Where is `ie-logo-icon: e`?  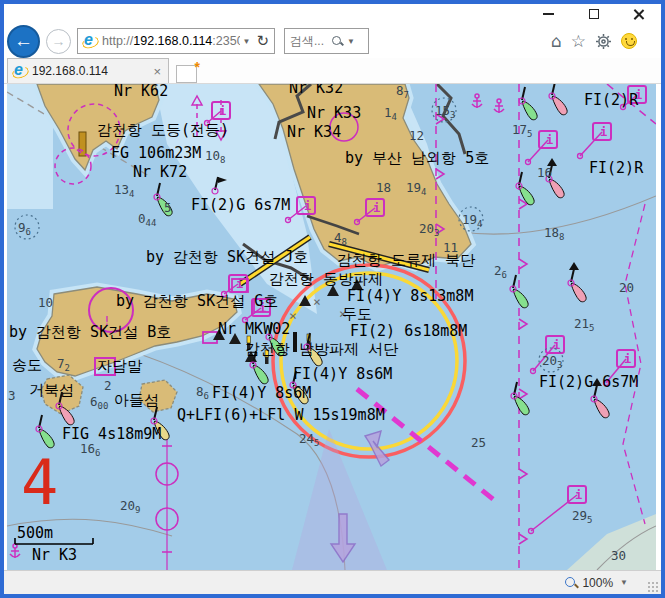
ie-logo-icon: e is located at coordinates (90, 42).